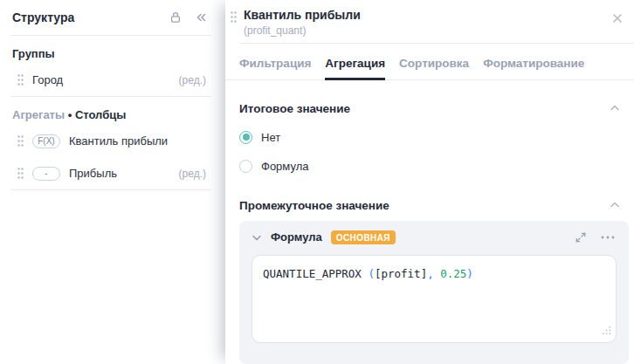  Describe the element at coordinates (426, 16) in the screenshot. I see `field-title: Квантиль прибыли` at that location.